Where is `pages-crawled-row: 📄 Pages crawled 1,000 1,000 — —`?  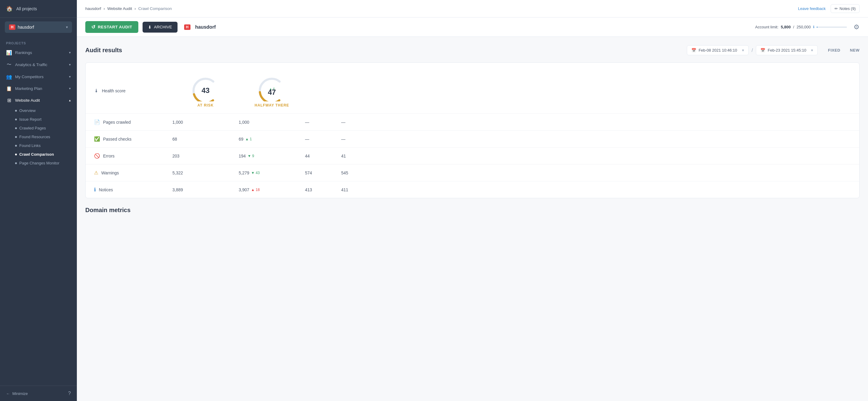 pages-crawled-row: 📄 Pages crawled 1,000 1,000 — — is located at coordinates (472, 122).